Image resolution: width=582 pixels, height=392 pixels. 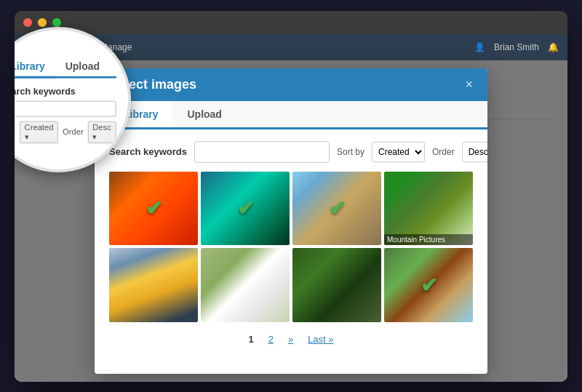 What do you see at coordinates (39, 131) in the screenshot?
I see `magnifier-created-value: Created ▾` at bounding box center [39, 131].